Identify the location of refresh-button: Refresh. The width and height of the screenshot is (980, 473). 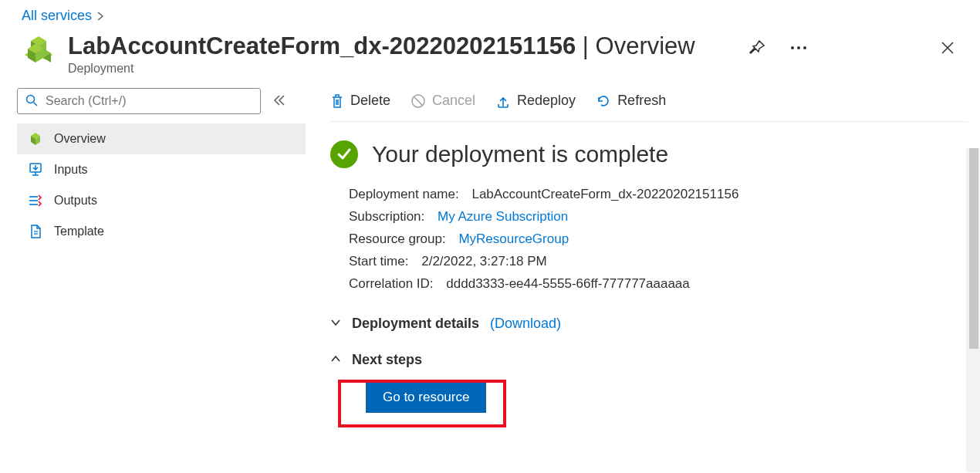
(631, 100).